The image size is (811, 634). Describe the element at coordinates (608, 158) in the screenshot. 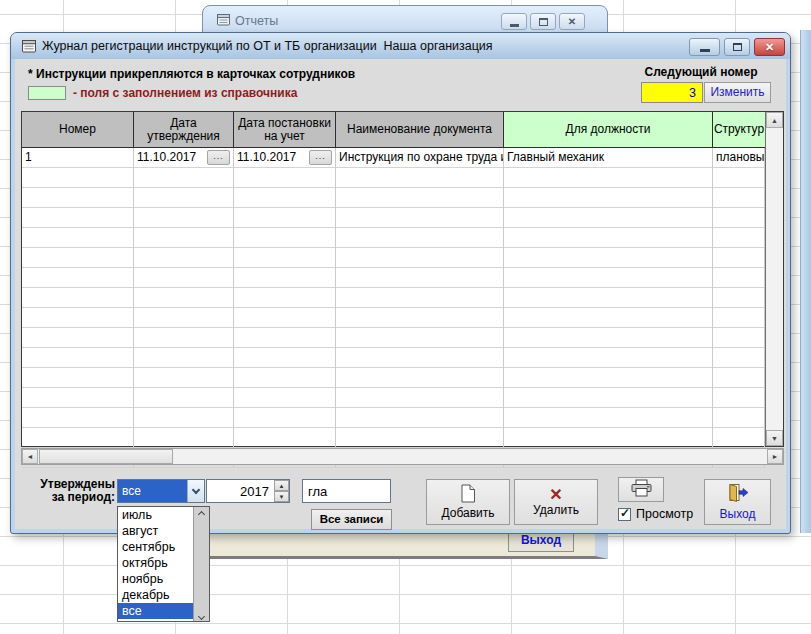

I see `cell-position: Главный механик` at that location.